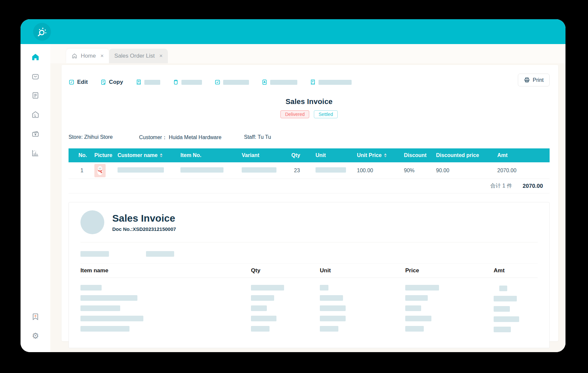  Describe the element at coordinates (267, 171) in the screenshot. I see `cell-variant` at that location.